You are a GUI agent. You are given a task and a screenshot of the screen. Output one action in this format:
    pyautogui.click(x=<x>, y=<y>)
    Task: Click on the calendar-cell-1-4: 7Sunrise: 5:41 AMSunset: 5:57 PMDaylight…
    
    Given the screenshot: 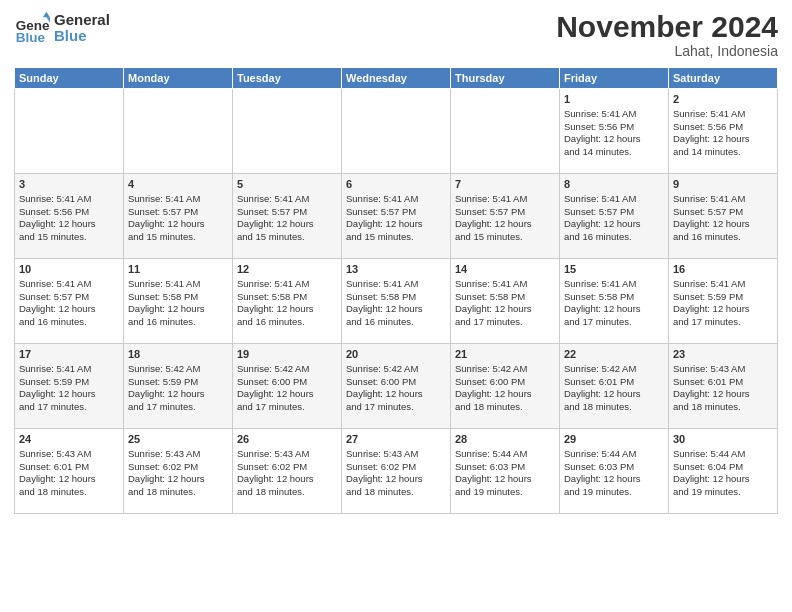 What is the action you would take?
    pyautogui.click(x=506, y=216)
    